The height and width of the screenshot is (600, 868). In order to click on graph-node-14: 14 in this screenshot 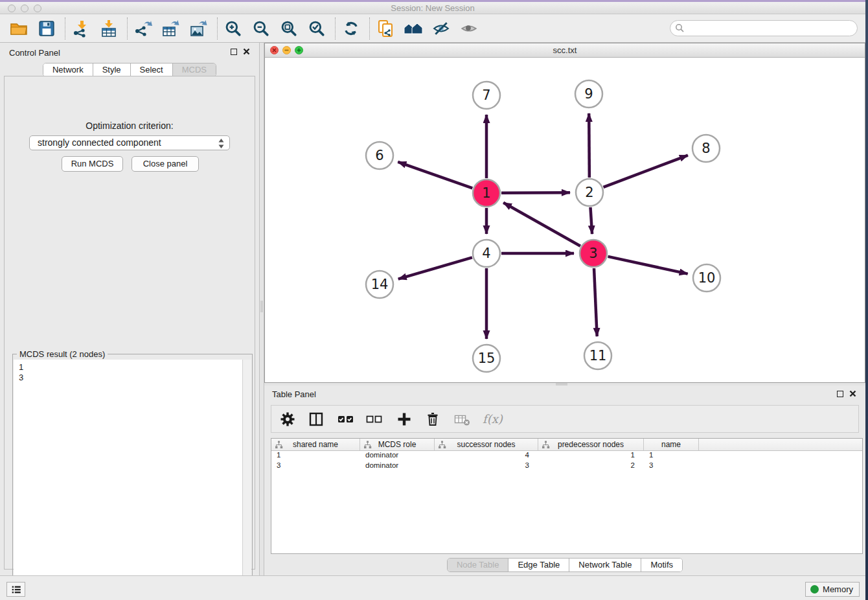, I will do `click(380, 284)`.